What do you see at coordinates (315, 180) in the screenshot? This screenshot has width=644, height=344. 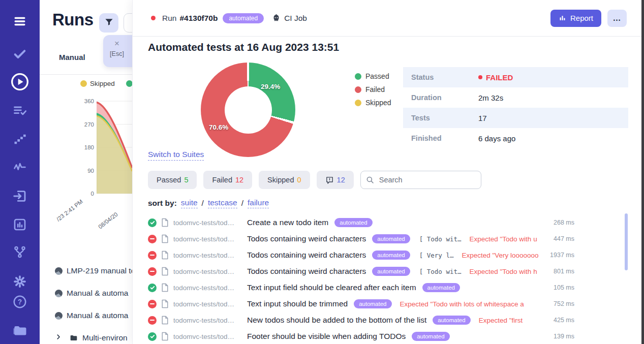 I see `filter-chips: Passed 5 Failed 12 Skipped 0 12` at bounding box center [315, 180].